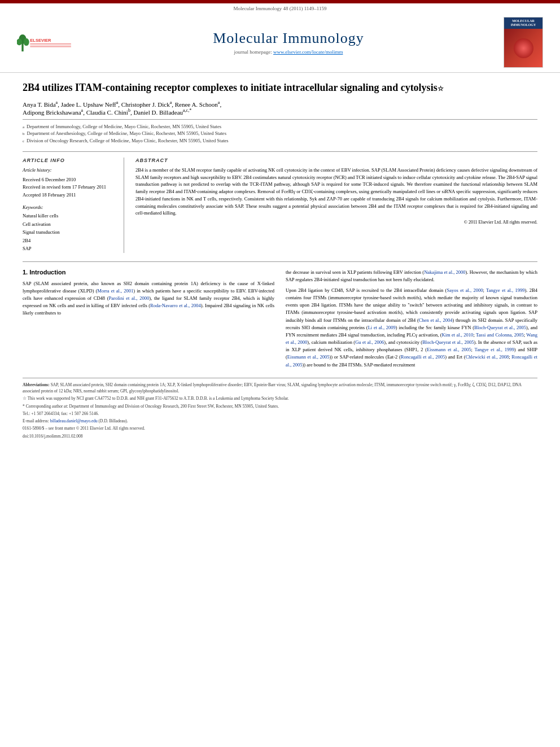 This screenshot has width=560, height=747. Describe the element at coordinates (465, 290) in the screenshot. I see `ref-sayos: Sayos et al., 2000` at that location.